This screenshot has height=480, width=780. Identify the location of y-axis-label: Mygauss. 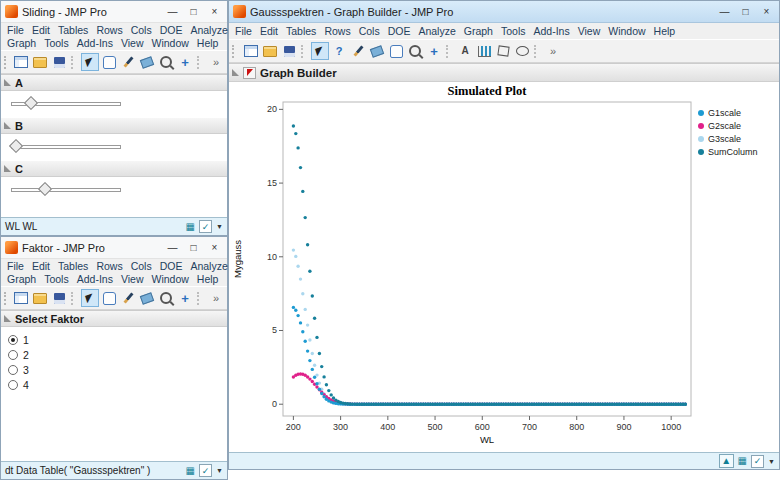
(238, 259).